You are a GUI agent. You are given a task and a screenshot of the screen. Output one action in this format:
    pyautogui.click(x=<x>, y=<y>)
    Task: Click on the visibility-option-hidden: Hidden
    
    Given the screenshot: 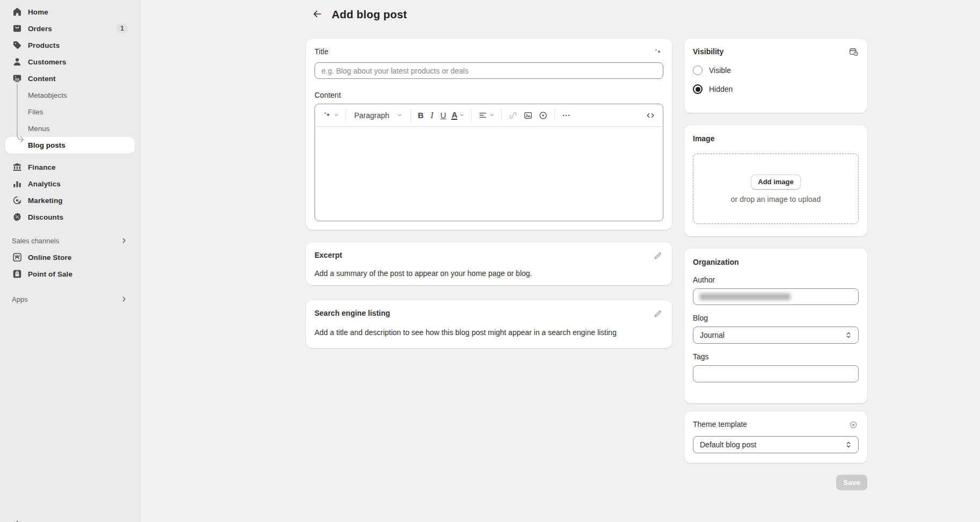 What is the action you would take?
    pyautogui.click(x=776, y=89)
    